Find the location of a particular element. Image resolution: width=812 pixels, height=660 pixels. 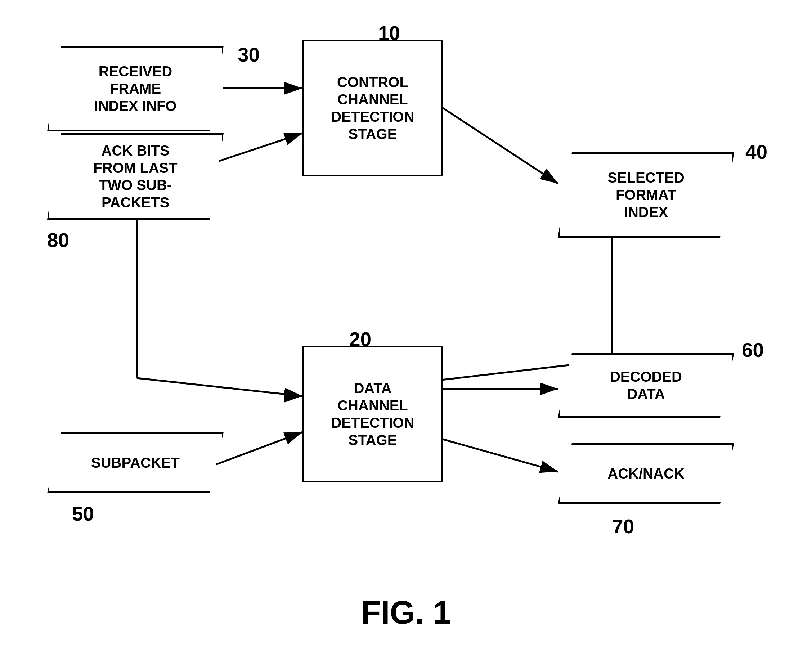

data-channel-label: DATACHANNELDETECTIONSTAGE is located at coordinates (373, 414).